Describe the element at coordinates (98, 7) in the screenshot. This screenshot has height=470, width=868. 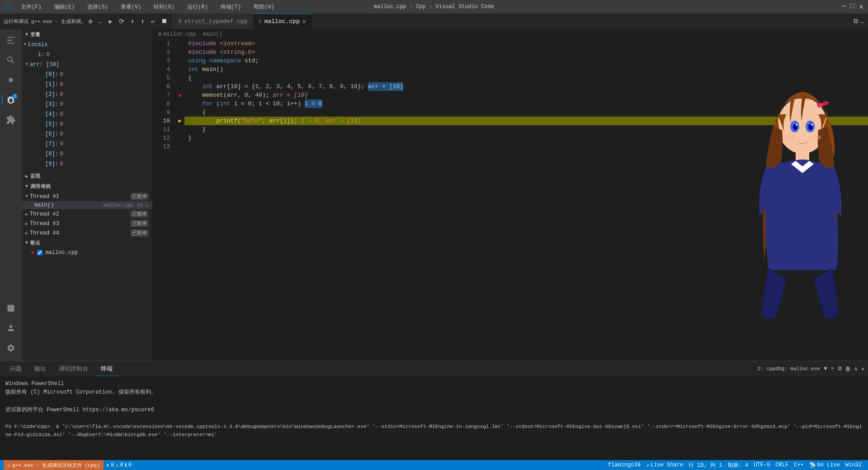
I see `menu-select: 选择(S)` at that location.